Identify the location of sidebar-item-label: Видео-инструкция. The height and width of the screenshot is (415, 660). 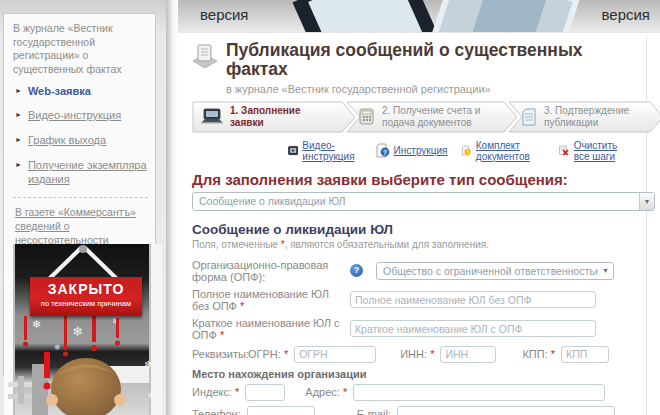
(74, 116).